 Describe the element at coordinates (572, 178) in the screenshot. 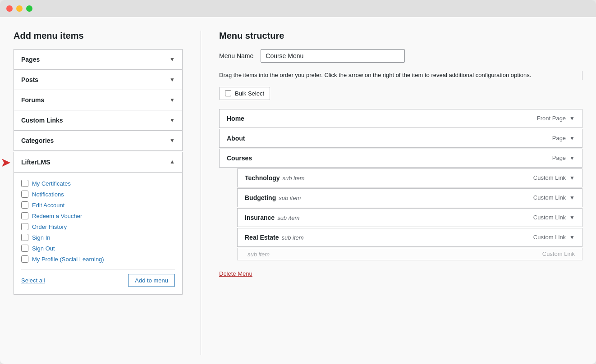

I see `menu-item-technology-chevron-icon: ▼` at that location.